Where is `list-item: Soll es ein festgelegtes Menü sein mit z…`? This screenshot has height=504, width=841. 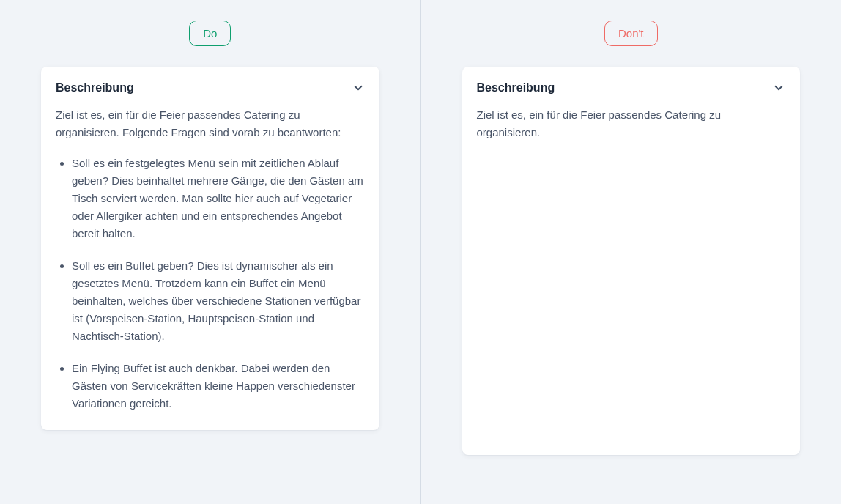 list-item: Soll es ein festgelegtes Menü sein mit z… is located at coordinates (218, 199).